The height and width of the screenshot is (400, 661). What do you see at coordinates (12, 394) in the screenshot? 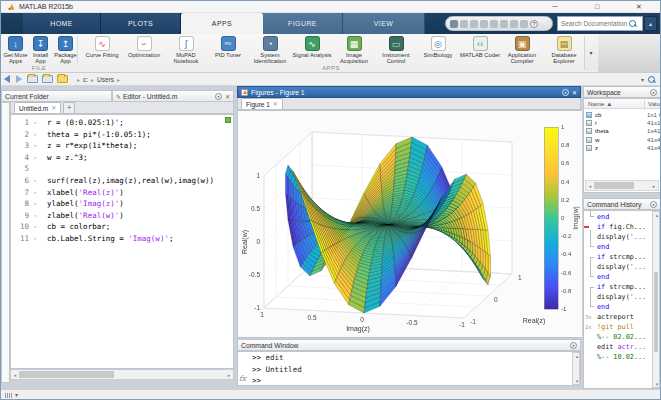
I see `status-bars-icon: ▾` at bounding box center [12, 394].